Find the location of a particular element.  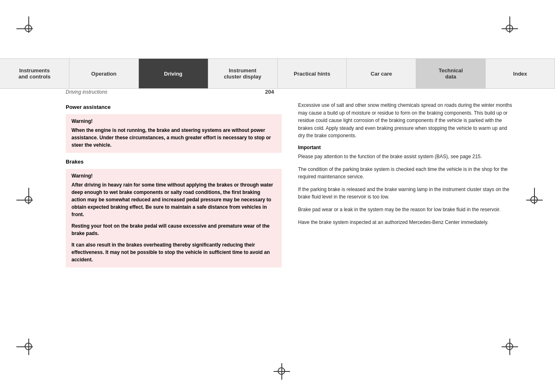

important-title: Important is located at coordinates (406, 148).